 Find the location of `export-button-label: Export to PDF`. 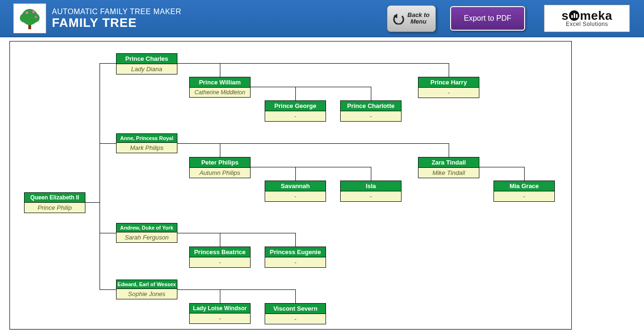

export-button-label: Export to PDF is located at coordinates (487, 18).